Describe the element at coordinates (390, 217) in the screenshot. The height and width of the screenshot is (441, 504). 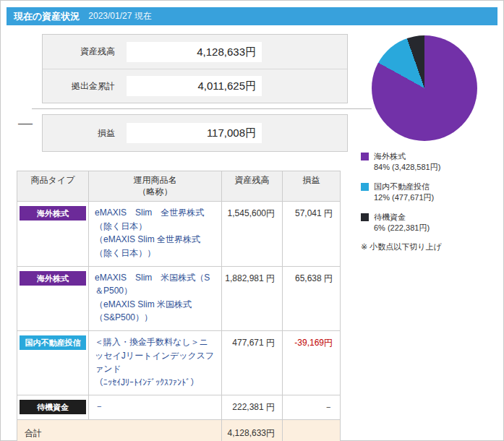
I see `legend-label: 待機資金` at that location.